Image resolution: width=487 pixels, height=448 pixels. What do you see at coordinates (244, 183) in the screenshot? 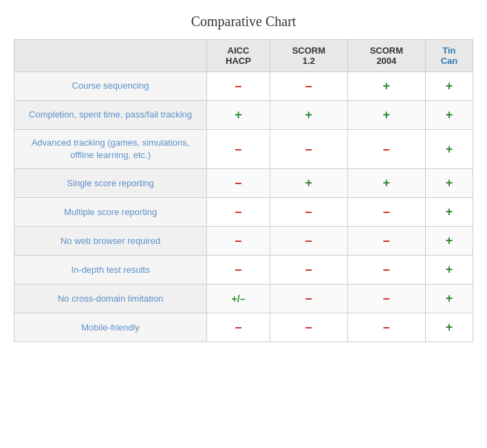
I see `table-row: Single score reporting–+++` at bounding box center [244, 183].